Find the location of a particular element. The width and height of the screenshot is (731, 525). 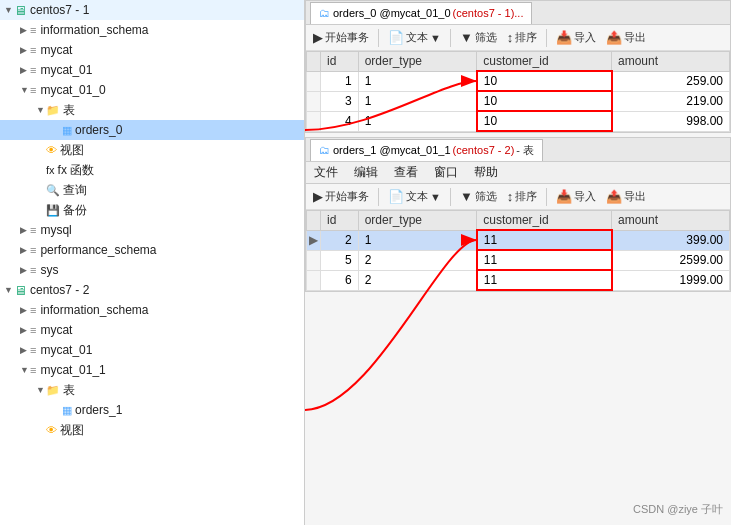

bottom-table-label: - 表 is located at coordinates (525, 150).